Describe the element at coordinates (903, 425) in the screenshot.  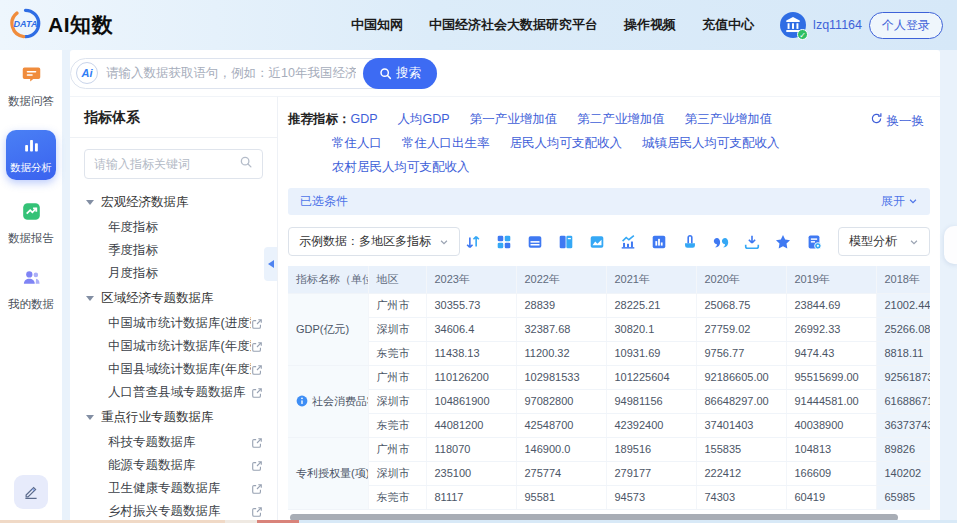
I see `value-cell: 36373743` at that location.